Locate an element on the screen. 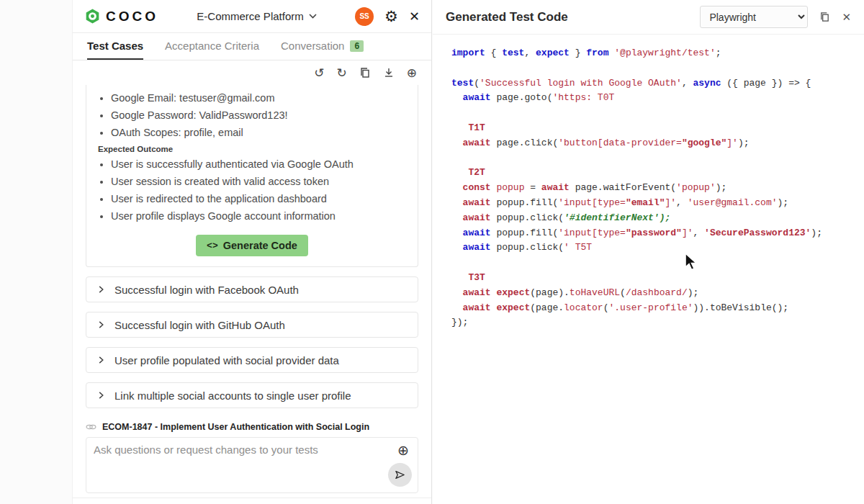 The width and height of the screenshot is (864, 504). code-line: await popup.fill('input[type="password"]… is located at coordinates (648, 233).